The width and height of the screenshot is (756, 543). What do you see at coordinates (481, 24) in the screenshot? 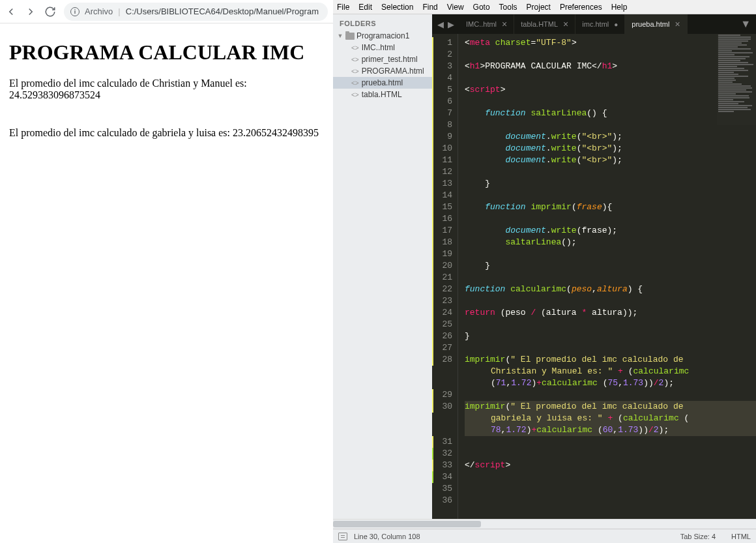
I see `tab-label: IMC..html` at bounding box center [481, 24].